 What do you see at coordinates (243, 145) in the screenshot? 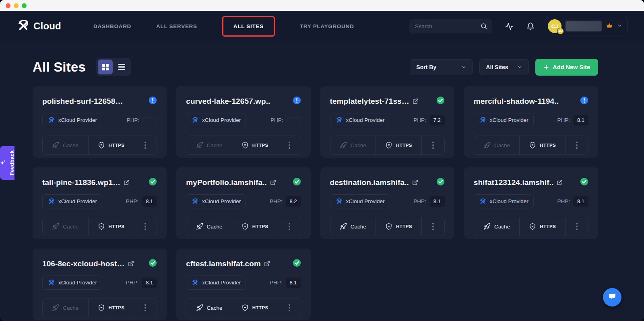
I see `site-card-actions: Cache HTTPS` at bounding box center [243, 145].